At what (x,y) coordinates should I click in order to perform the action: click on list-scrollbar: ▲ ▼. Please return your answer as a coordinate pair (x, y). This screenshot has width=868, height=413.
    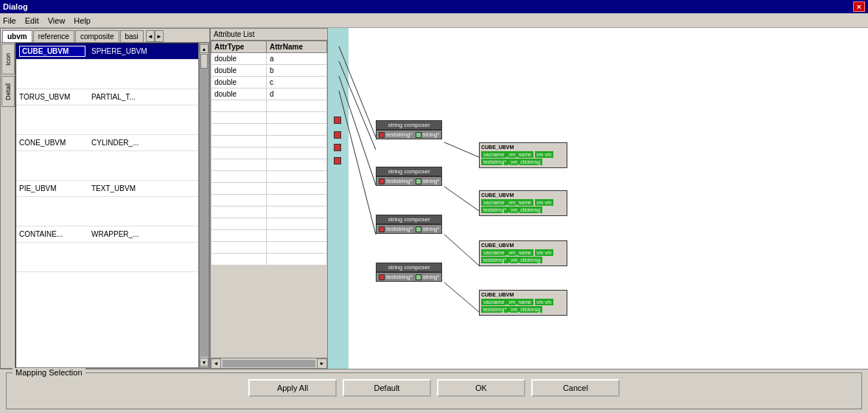
    Looking at the image, I should click on (204, 205).